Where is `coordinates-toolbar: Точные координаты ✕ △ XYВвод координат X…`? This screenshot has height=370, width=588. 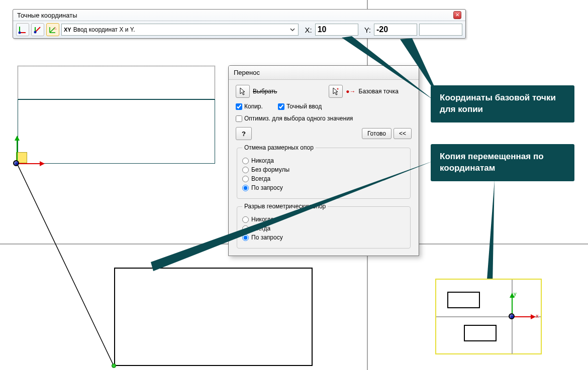 coordinates-toolbar: Точные координаты ✕ △ XYВвод координат X… is located at coordinates (239, 24).